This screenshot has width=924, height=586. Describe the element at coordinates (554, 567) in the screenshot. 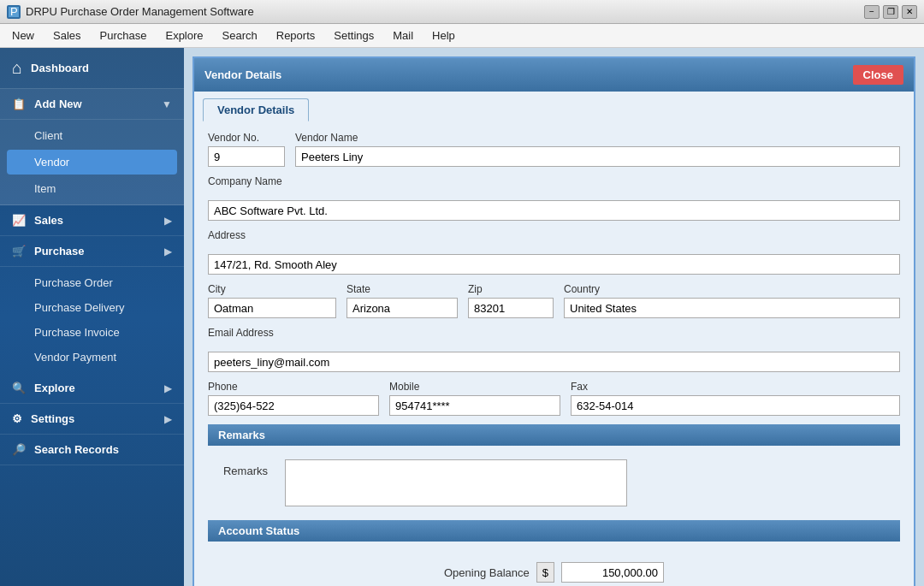

I see `account-status-section: Opening Balance $` at that location.